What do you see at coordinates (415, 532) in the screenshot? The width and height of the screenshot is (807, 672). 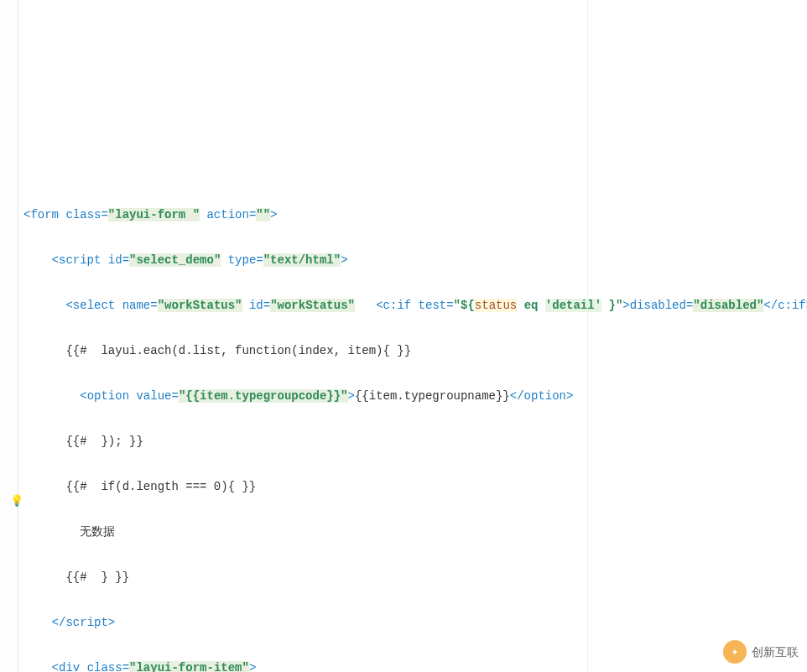 I see `code-line: 无数据` at bounding box center [415, 532].